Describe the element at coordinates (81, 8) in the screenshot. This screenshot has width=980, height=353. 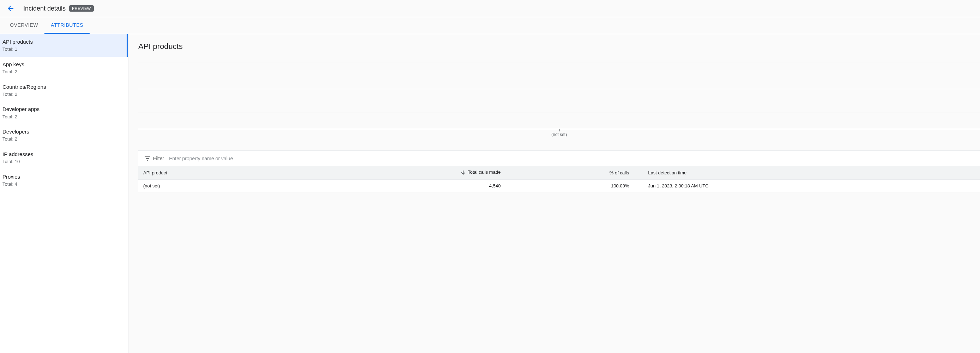
I see `preview-badge: PREVIEW` at that location.